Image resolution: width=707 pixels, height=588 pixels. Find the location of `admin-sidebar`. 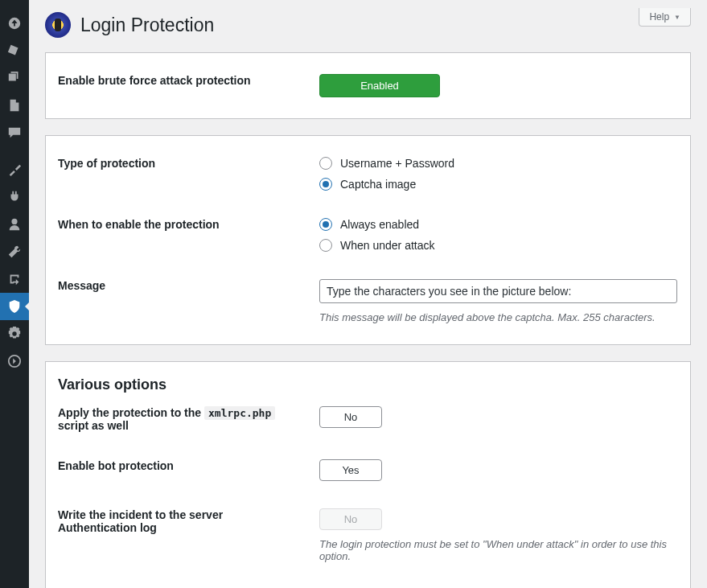

admin-sidebar is located at coordinates (14, 294).